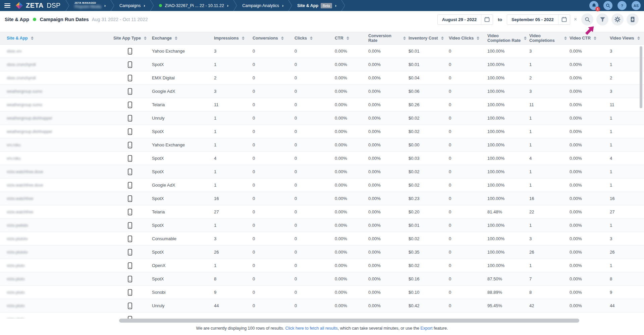 The height and width of the screenshot is (335, 644). Describe the element at coordinates (231, 38) in the screenshot. I see `column-header-impressions: Impressions` at that location.